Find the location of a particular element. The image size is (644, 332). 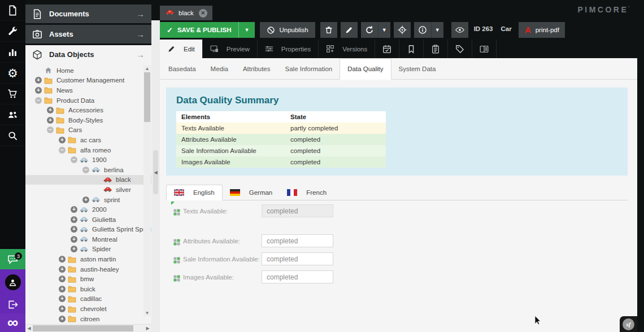

tree-item-home: Home is located at coordinates (88, 71).